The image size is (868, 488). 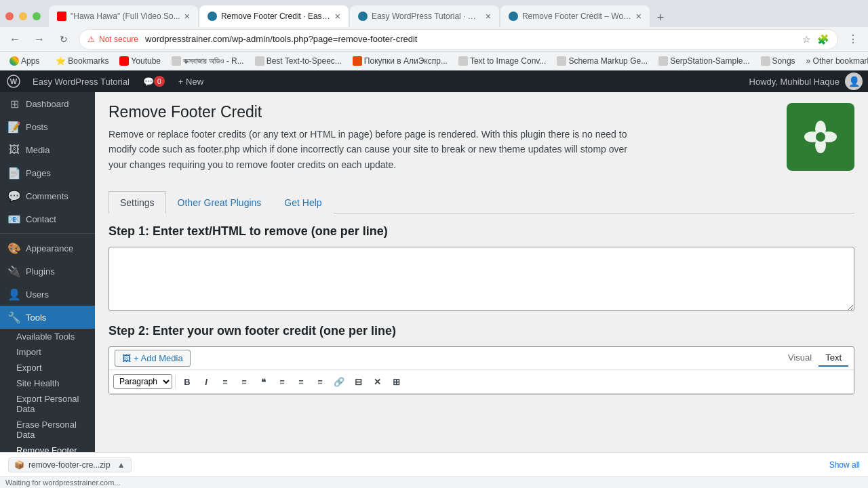 What do you see at coordinates (47, 317) in the screenshot?
I see `sidebar-item-tools: 🔧 Tools` at bounding box center [47, 317].